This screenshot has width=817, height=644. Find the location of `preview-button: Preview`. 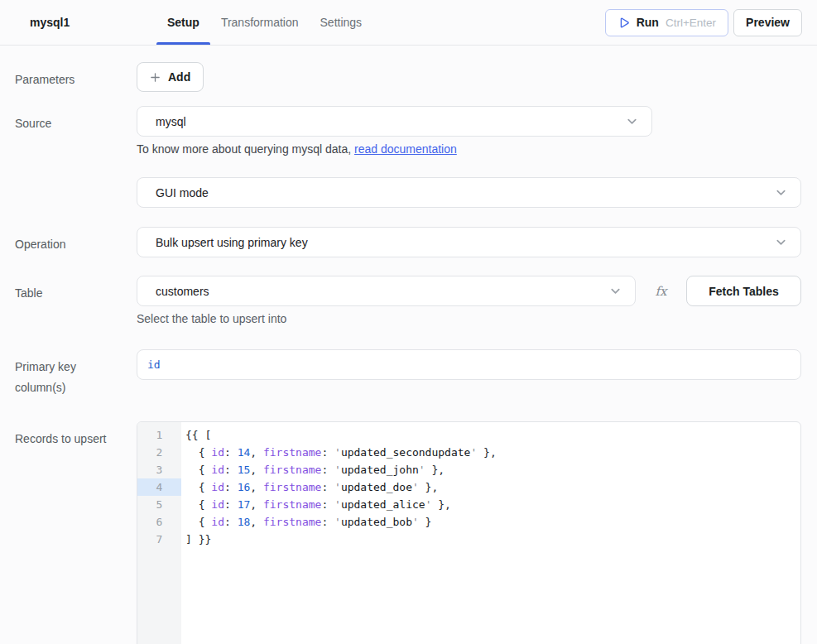

preview-button: Preview is located at coordinates (768, 23).